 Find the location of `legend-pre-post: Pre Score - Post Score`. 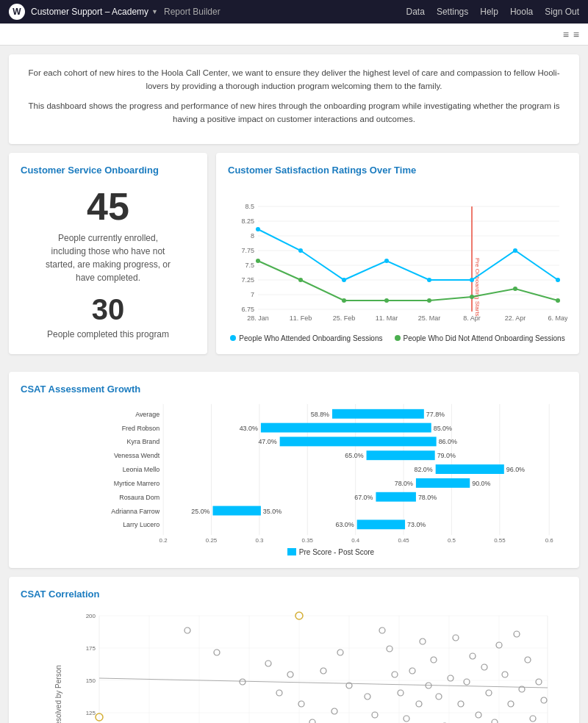

legend-pre-post: Pre Score - Post Score is located at coordinates (331, 553).